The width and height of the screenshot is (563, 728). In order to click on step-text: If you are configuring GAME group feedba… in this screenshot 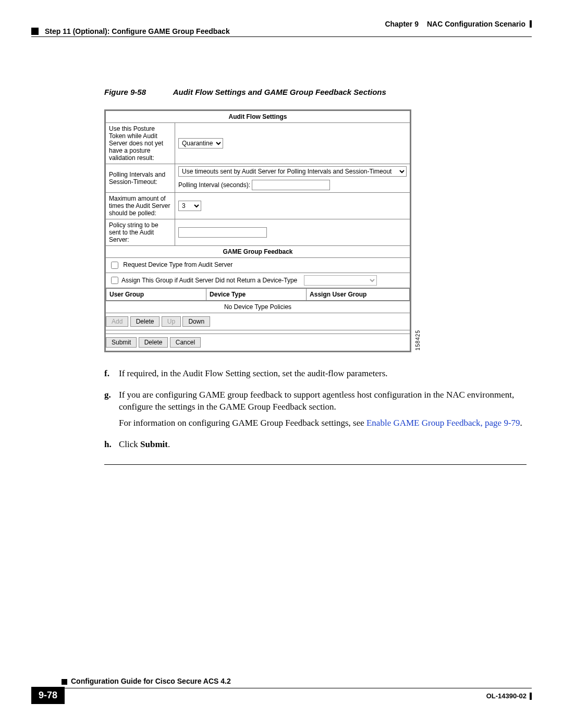, I will do `click(323, 401)`.